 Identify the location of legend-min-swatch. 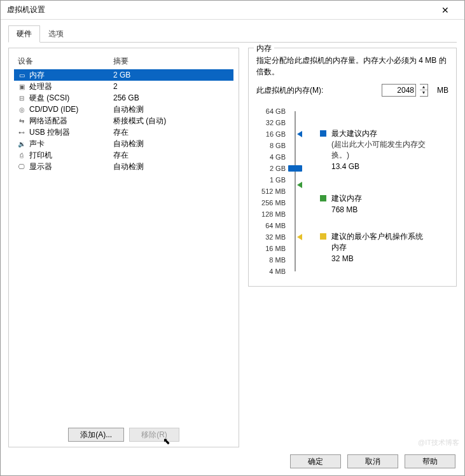
(323, 236).